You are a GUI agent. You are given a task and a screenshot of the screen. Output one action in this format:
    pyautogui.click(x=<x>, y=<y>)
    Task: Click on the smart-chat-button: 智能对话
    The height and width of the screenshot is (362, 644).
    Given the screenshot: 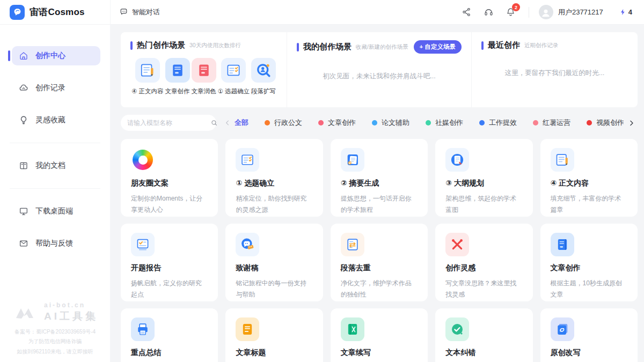 What is the action you would take?
    pyautogui.click(x=140, y=12)
    